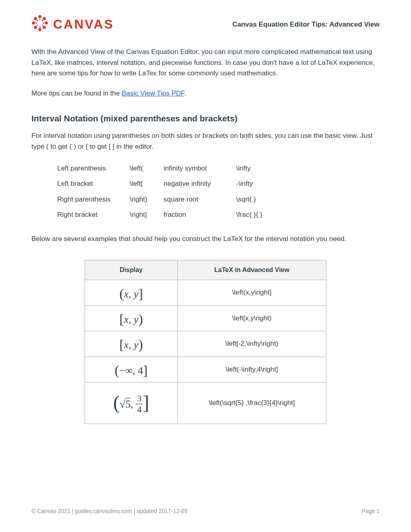 This screenshot has height=532, width=411. I want to click on symbol-latex: \sqrt{ }, so click(260, 200).